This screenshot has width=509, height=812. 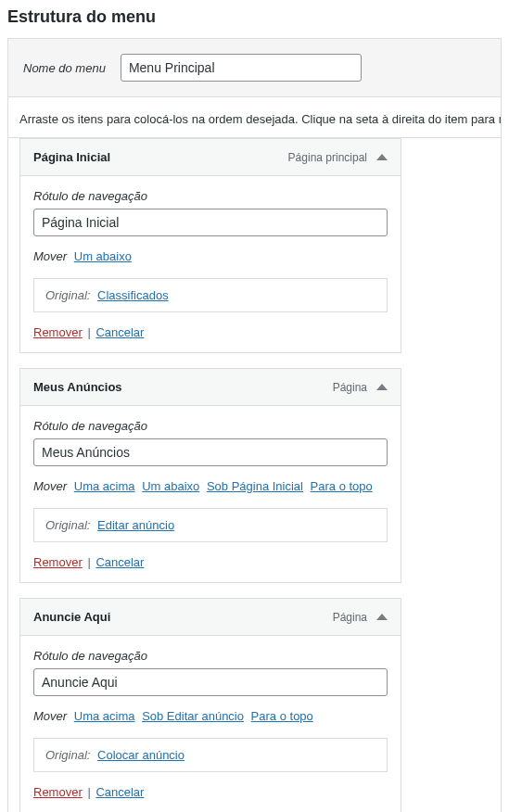 What do you see at coordinates (135, 525) in the screenshot?
I see `original-link: Editar anúncio` at bounding box center [135, 525].